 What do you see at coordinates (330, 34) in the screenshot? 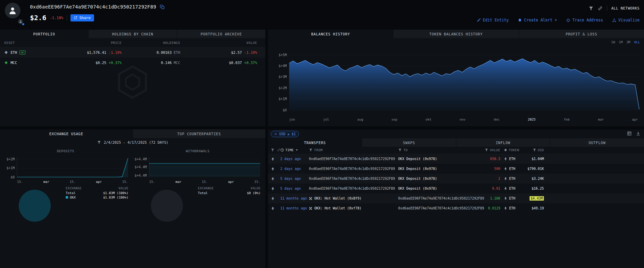
I see `tab-balances-history: BALANCES HISTORY` at bounding box center [330, 34].